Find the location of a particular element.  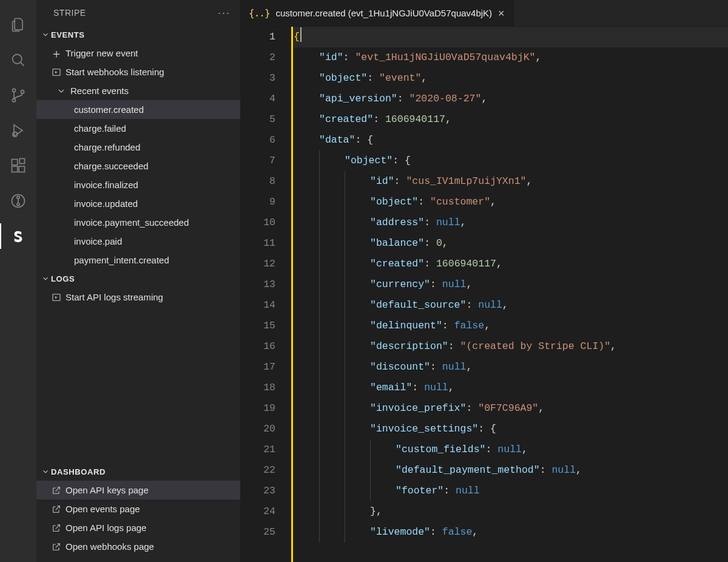

section-logs-label: LOGS is located at coordinates (63, 279).